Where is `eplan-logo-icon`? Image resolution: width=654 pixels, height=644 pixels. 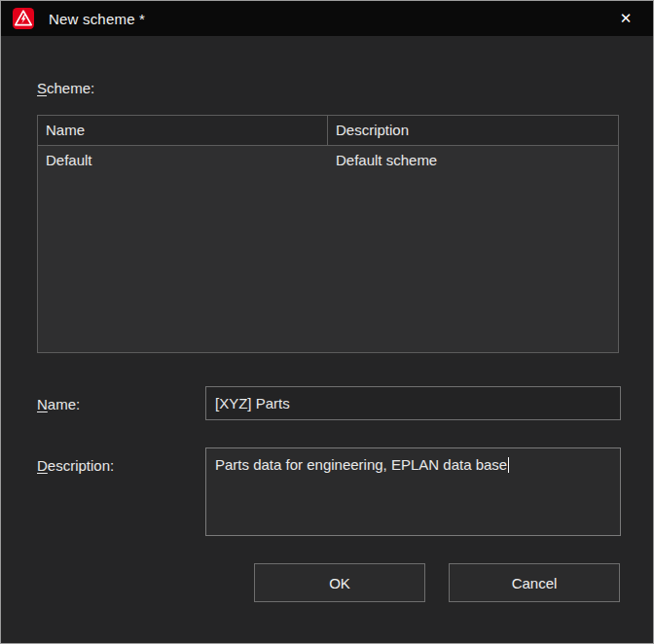 eplan-logo-icon is located at coordinates (23, 18).